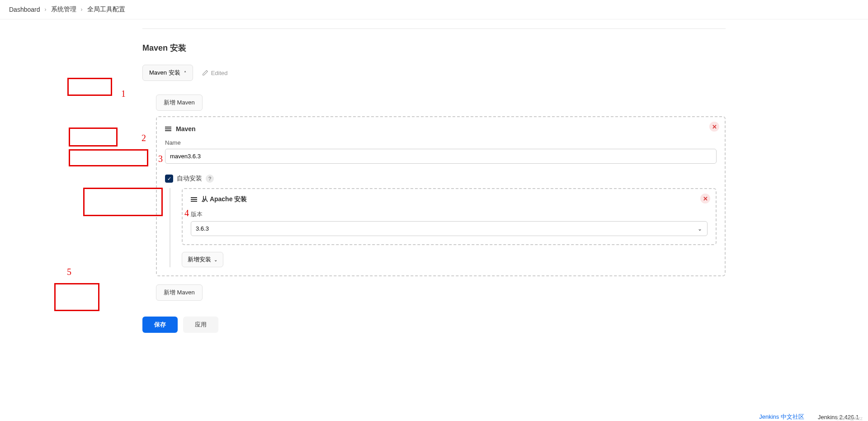 The width and height of the screenshot is (868, 421). Describe the element at coordinates (441, 156) in the screenshot. I see `maven-name-input` at that location.